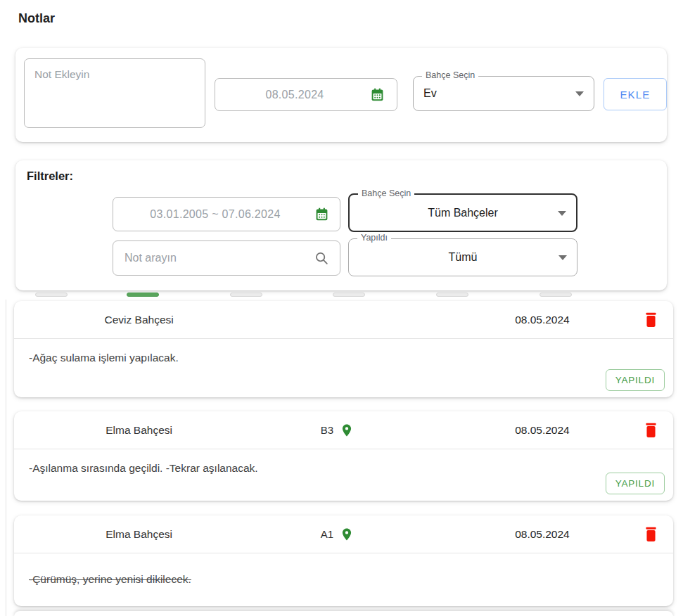 This screenshot has width=683, height=616. I want to click on note-header: Elma Bahçesi A1 08.05.2024, so click(343, 534).